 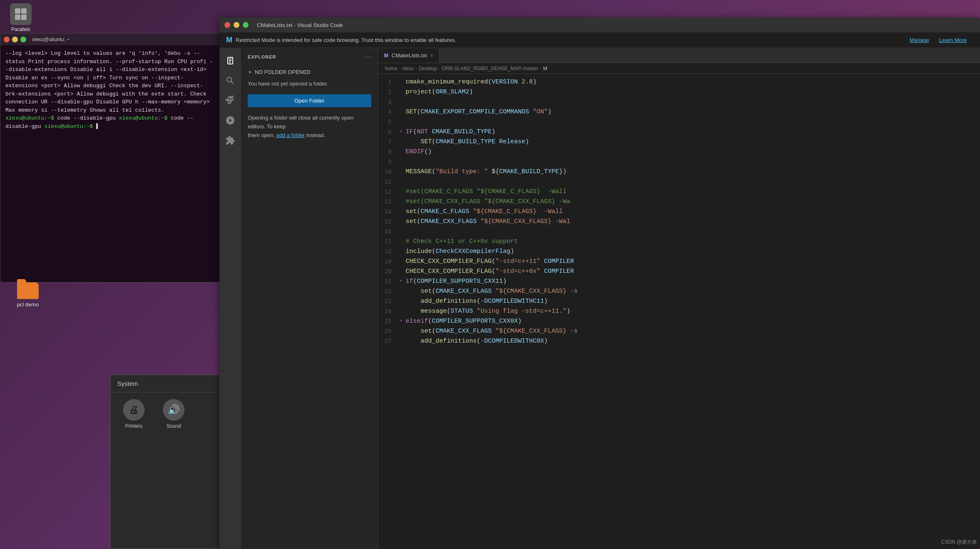 What do you see at coordinates (28, 291) in the screenshot?
I see `pcl-demo-folder` at bounding box center [28, 291].